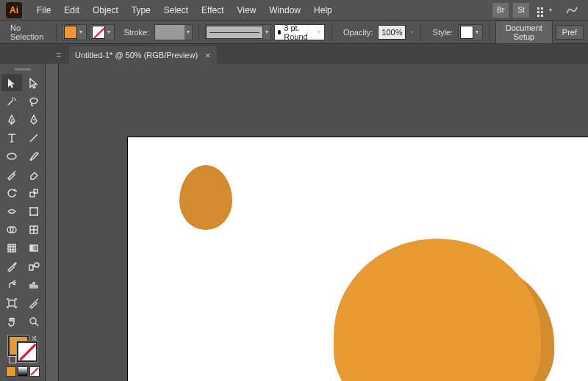 The width and height of the screenshot is (588, 381). What do you see at coordinates (34, 138) in the screenshot?
I see `line-segment-tool` at bounding box center [34, 138].